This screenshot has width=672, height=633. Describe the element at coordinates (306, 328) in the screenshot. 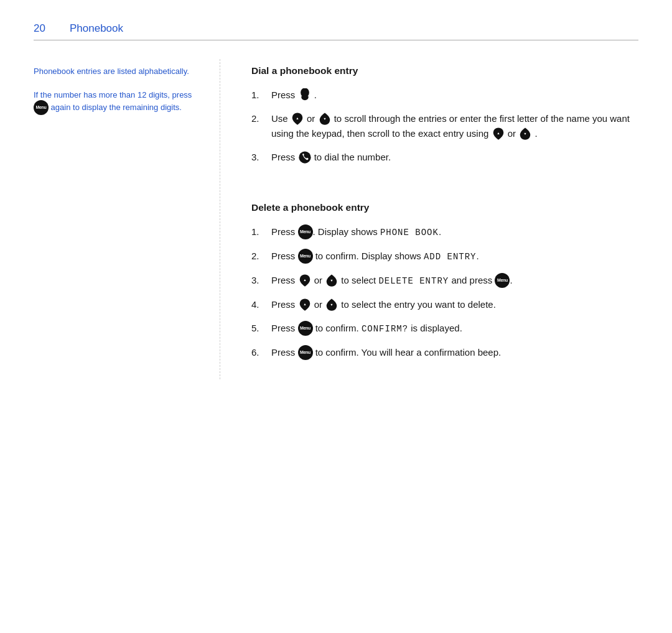

I see `menu-icon-d5: Menu` at that location.